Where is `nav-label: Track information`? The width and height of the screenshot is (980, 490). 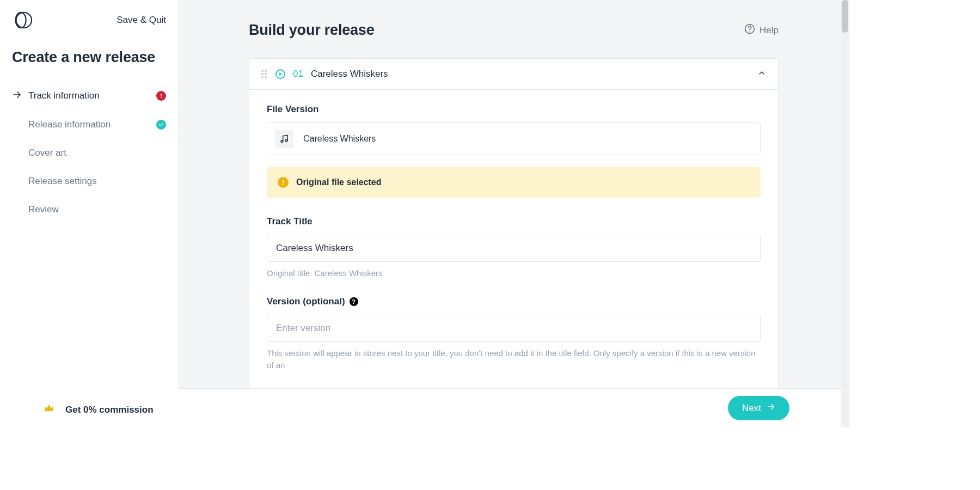 nav-label: Track information is located at coordinates (64, 96).